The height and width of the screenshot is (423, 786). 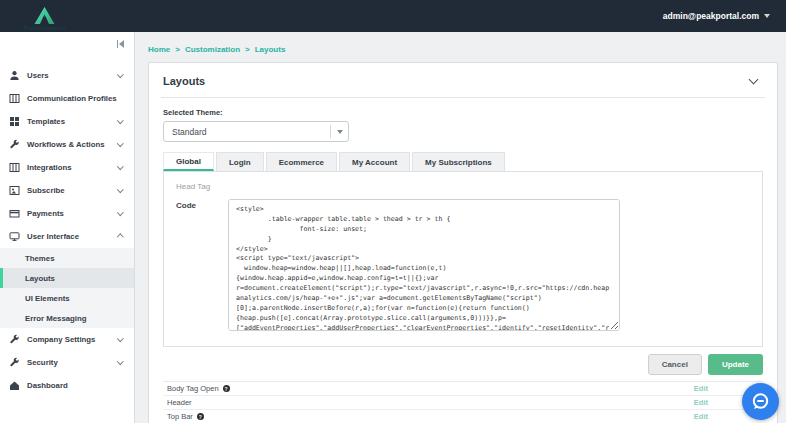 What do you see at coordinates (188, 162) in the screenshot?
I see `tab-global: Global` at bounding box center [188, 162].